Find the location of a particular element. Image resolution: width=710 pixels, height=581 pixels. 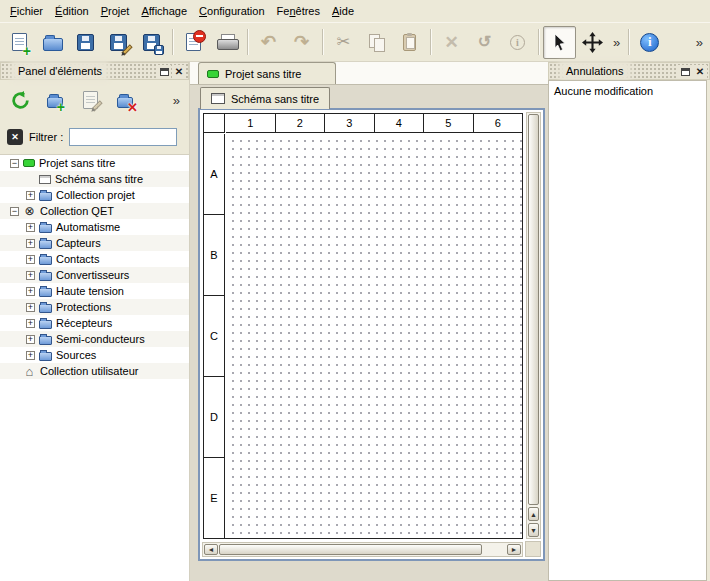

select-mode-button is located at coordinates (560, 42).